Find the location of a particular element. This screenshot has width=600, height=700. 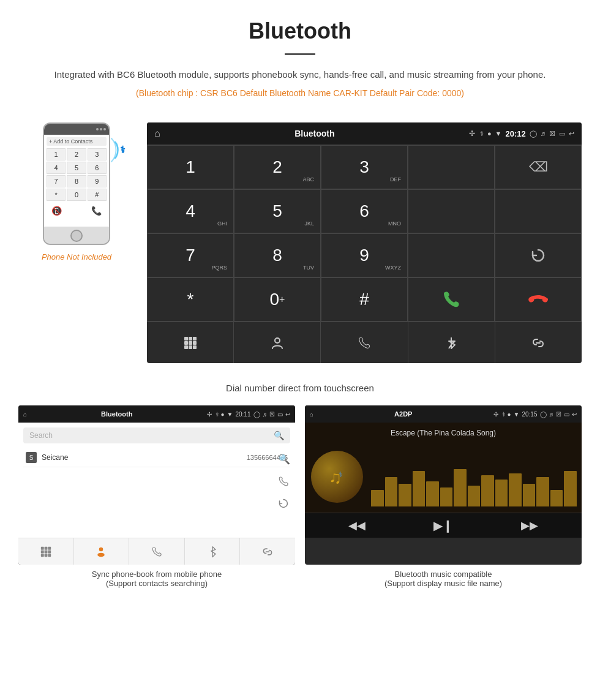

phone-key-star: * is located at coordinates (56, 195).